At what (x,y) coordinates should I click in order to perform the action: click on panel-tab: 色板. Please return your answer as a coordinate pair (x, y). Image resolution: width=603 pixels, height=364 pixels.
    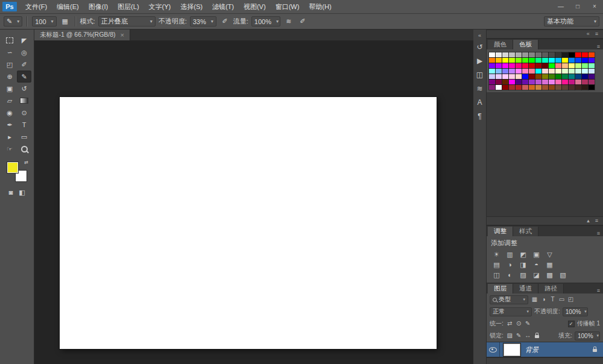
    Looking at the image, I should click on (526, 45).